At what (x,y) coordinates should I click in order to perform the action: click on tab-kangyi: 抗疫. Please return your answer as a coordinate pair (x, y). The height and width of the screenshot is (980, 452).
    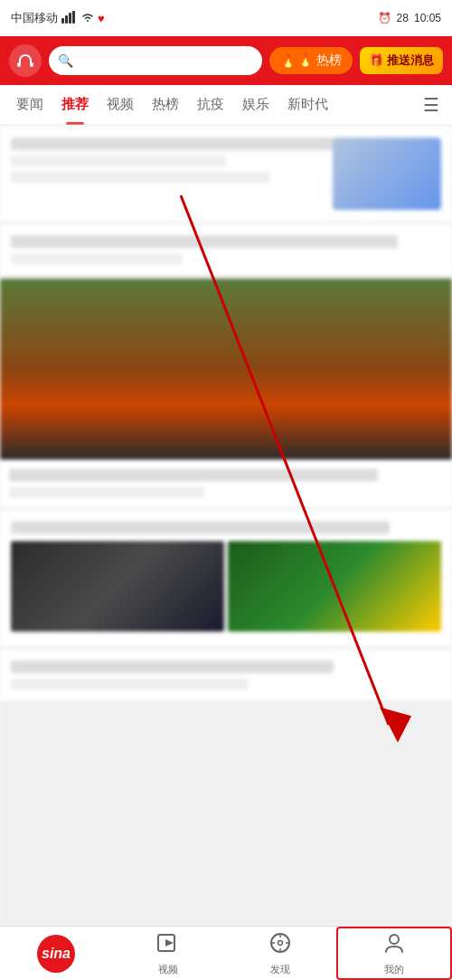
    Looking at the image, I should click on (211, 105).